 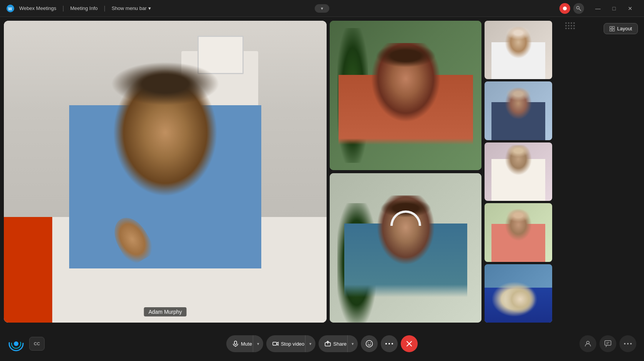 I want to click on toolbar-center: Mute ▾ Stop video ▾ Share, so click(x=322, y=344).